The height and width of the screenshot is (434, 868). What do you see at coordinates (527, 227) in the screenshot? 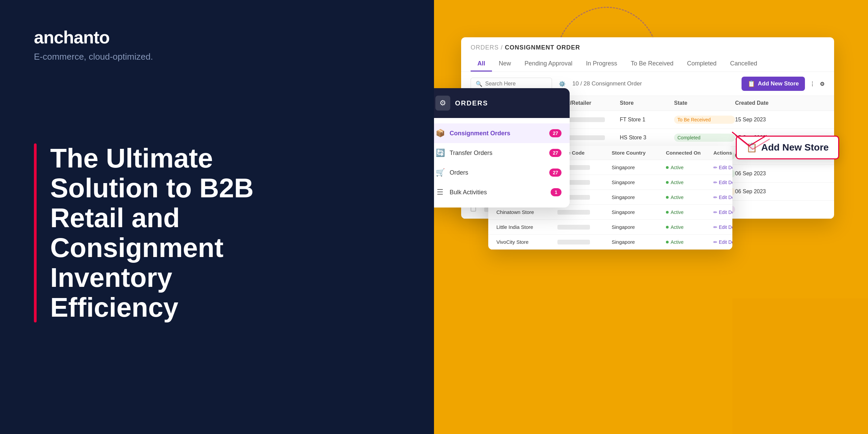
I see `store-name: Little India Store` at bounding box center [527, 227].